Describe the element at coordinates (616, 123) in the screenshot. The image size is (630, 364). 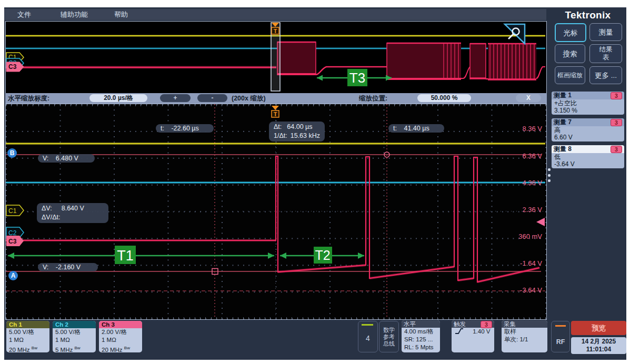
I see `measurement-7-source-badge: 3` at that location.